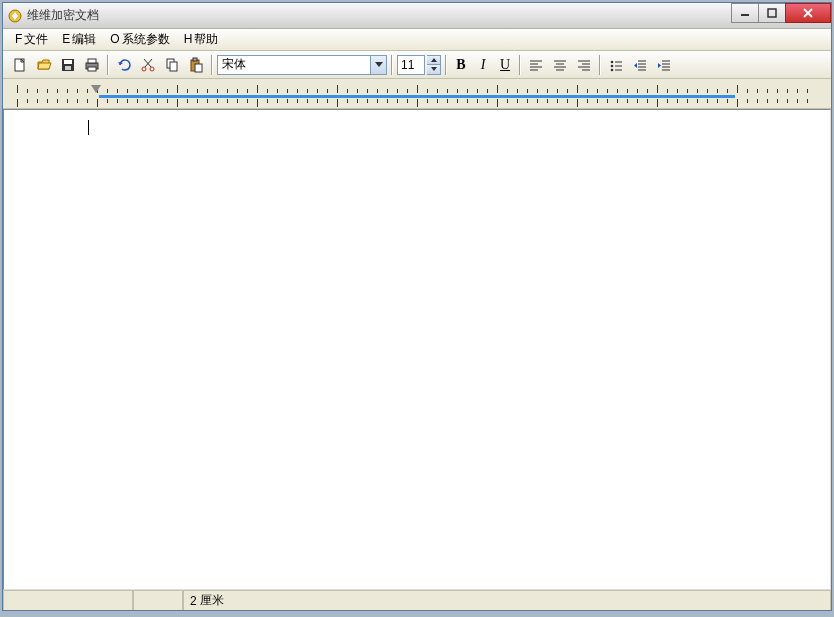 Image resolution: width=834 pixels, height=617 pixels. Describe the element at coordinates (148, 65) in the screenshot. I see `cut-button` at that location.